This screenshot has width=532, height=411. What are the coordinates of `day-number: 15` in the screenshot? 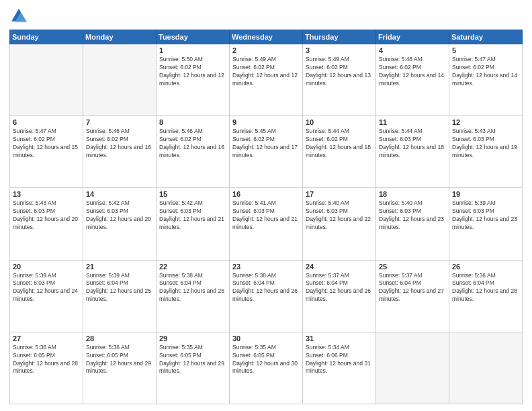 It's located at (193, 194).